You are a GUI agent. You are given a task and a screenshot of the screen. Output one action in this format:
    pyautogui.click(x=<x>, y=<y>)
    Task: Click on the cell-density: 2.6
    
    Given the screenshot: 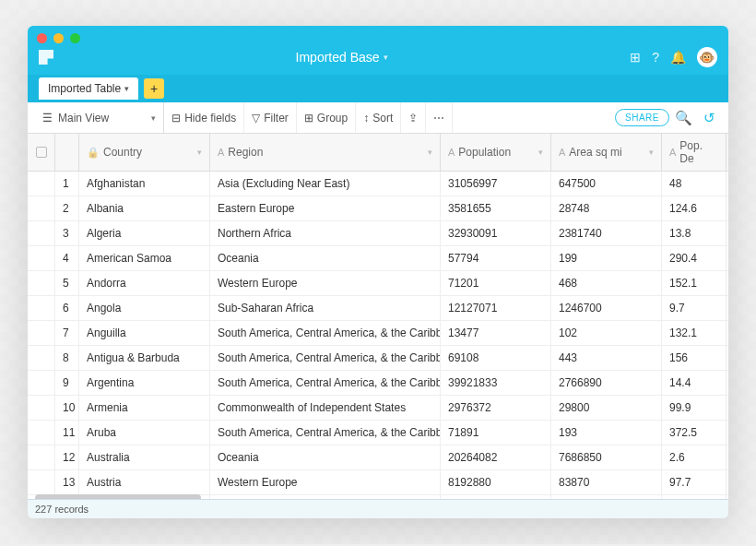 What is the action you would take?
    pyautogui.click(x=694, y=457)
    